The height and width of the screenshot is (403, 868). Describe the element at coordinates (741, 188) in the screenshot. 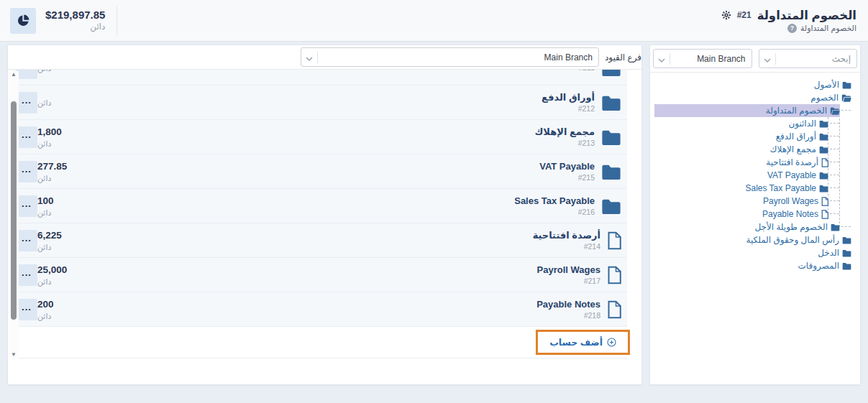

I see `tree-item-sales-tax-payable: Sales Tax Payable` at that location.